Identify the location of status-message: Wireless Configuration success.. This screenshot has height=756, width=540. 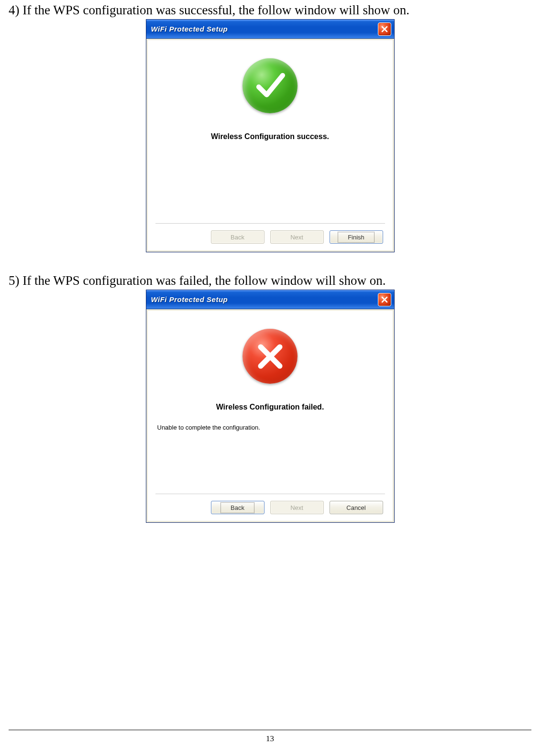
(270, 137).